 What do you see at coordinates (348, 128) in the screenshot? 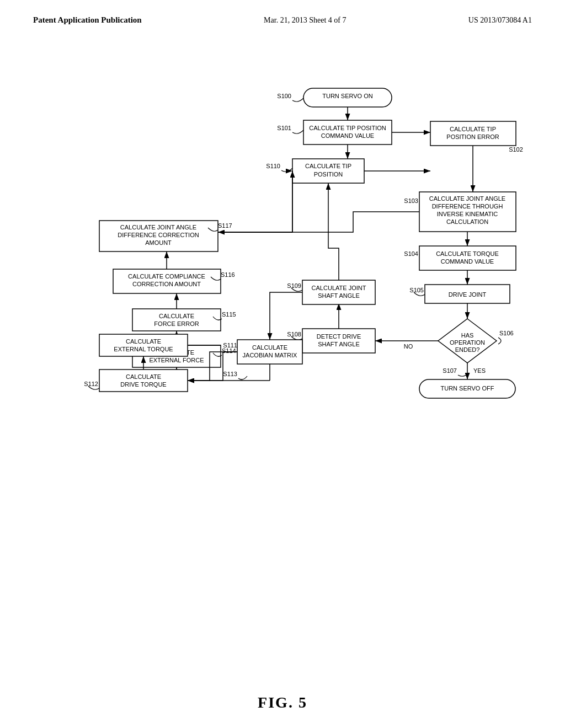
I see `s101-label1: CALCULATE TIP POSITION` at bounding box center [348, 128].